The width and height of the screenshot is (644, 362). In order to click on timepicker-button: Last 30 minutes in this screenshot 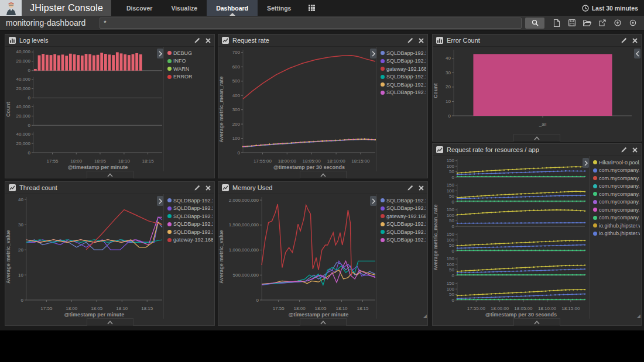, I will do `click(613, 8)`.